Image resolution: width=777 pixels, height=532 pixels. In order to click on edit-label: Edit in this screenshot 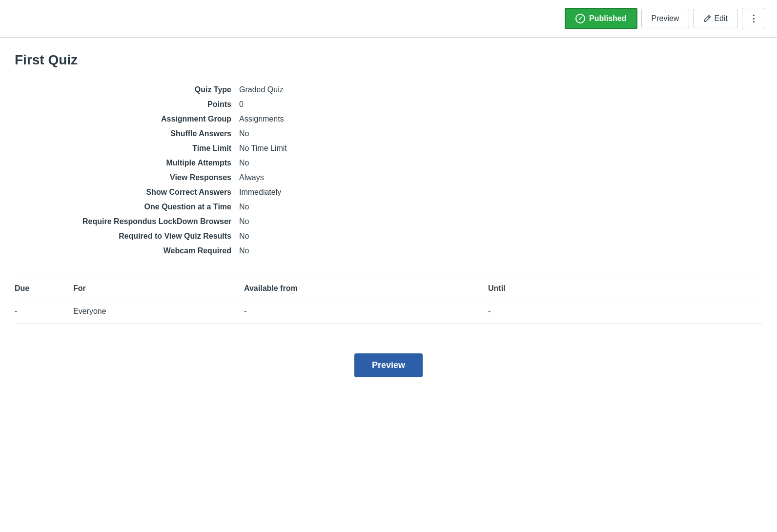, I will do `click(721, 19)`.